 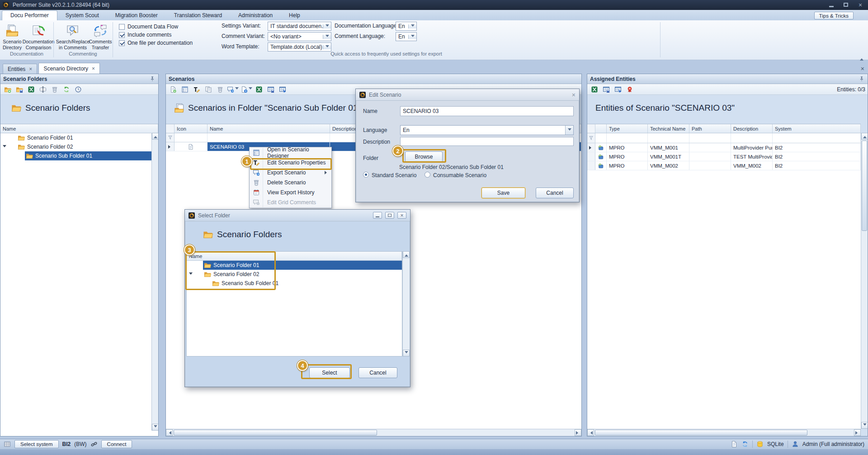 I want to click on sync-icon, so click(x=745, y=444).